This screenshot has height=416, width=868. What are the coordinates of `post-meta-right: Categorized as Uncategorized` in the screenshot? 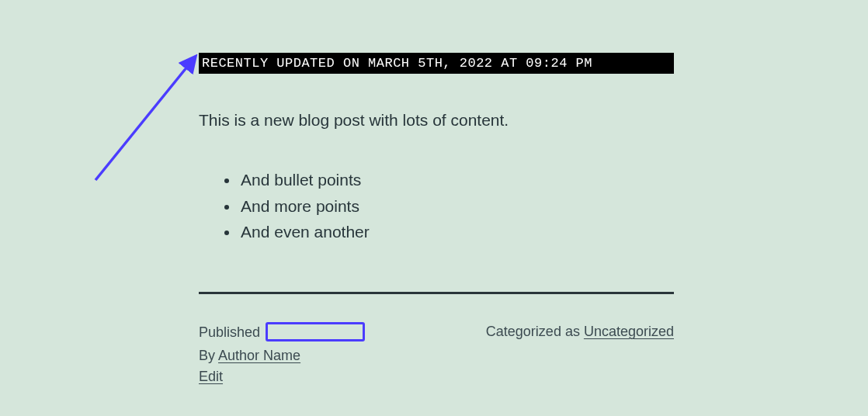 It's located at (580, 357).